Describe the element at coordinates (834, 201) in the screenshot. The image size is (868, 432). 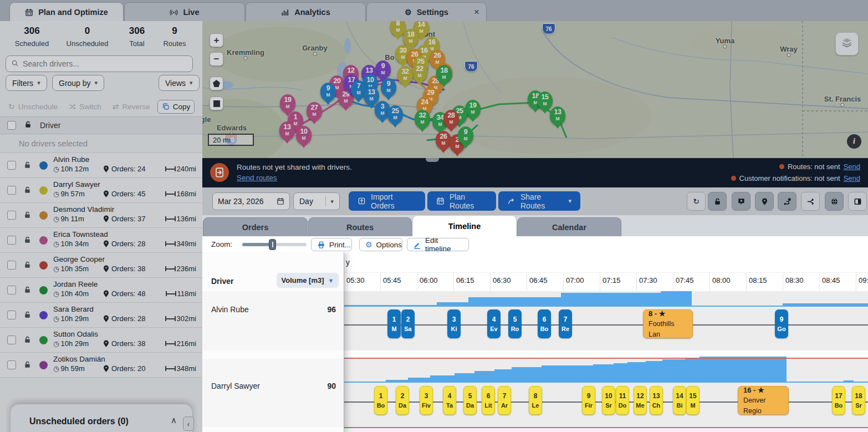
I see `globe-button` at that location.